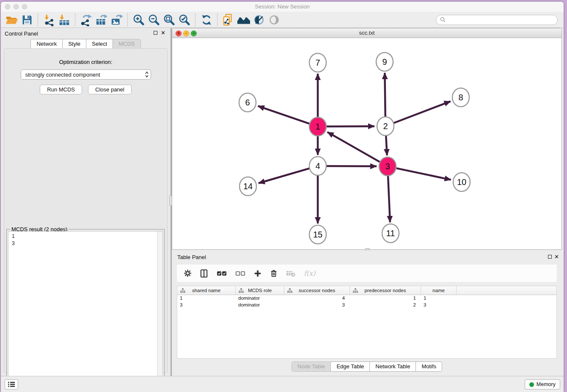 This screenshot has height=392, width=567. What do you see at coordinates (318, 235) in the screenshot?
I see `graph-node-15: 15` at bounding box center [318, 235].